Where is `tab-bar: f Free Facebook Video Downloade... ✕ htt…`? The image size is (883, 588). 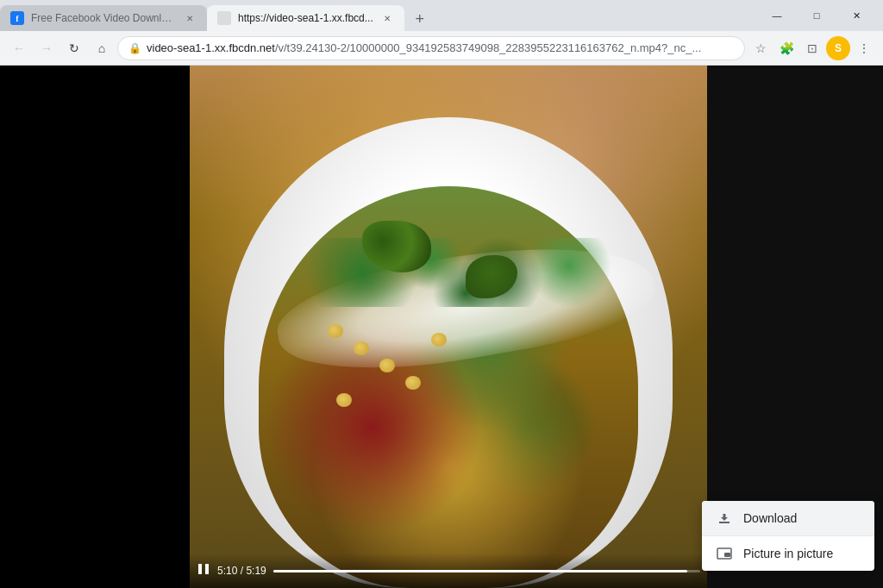
tab-bar: f Free Facebook Video Downloade... ✕ htt… is located at coordinates (379, 16).